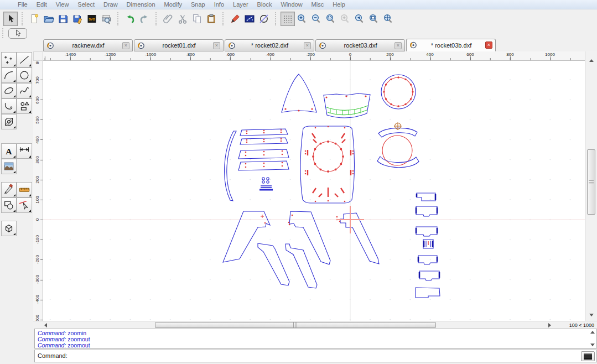 This screenshot has width=597, height=364. What do you see at coordinates (111, 4) in the screenshot?
I see `menu-draw: Draw` at bounding box center [111, 4].